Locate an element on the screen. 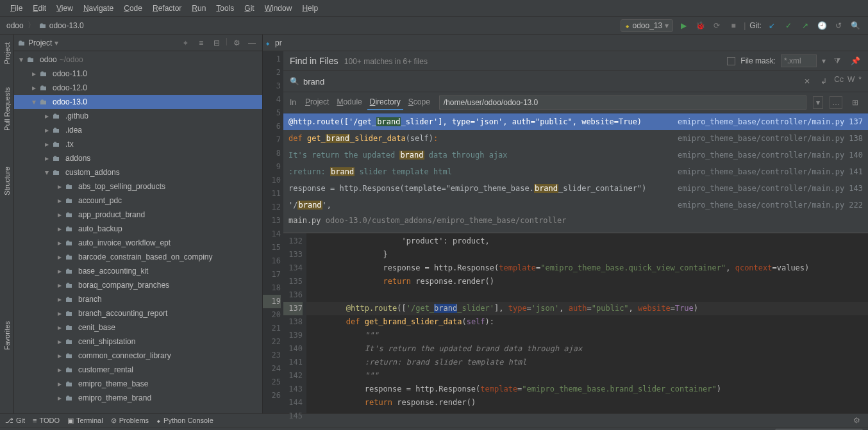 The height and width of the screenshot is (430, 868). select-opened-file-icon: ⌖ is located at coordinates (186, 43).